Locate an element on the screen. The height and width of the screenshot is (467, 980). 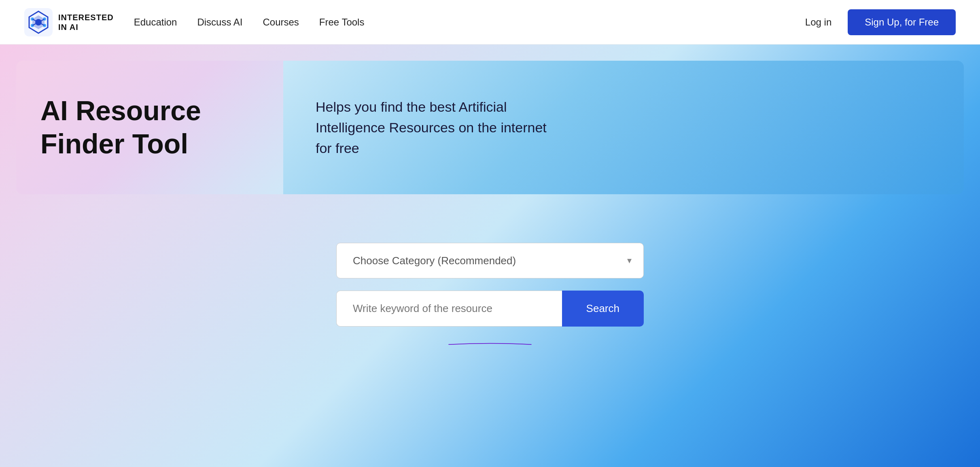
category-select-wrapper: Choose Category (Recommended) Machine Le… is located at coordinates (490, 261).